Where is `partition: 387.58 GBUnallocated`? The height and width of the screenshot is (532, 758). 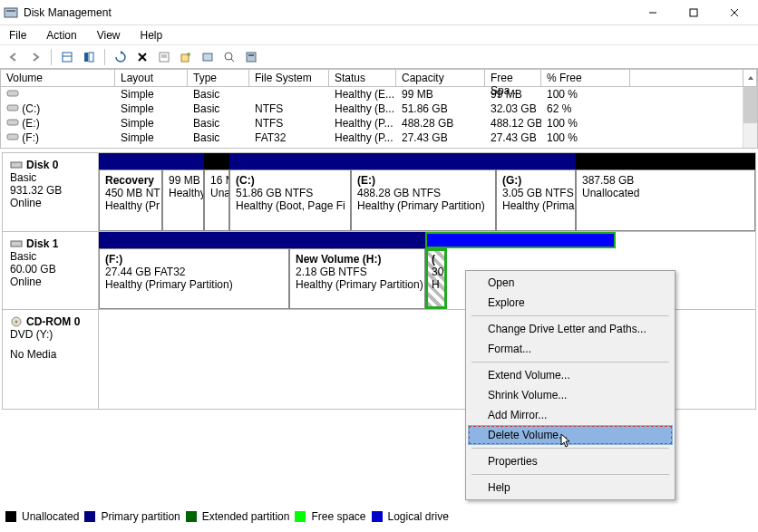
partition: 387.58 GBUnallocated is located at coordinates (666, 200).